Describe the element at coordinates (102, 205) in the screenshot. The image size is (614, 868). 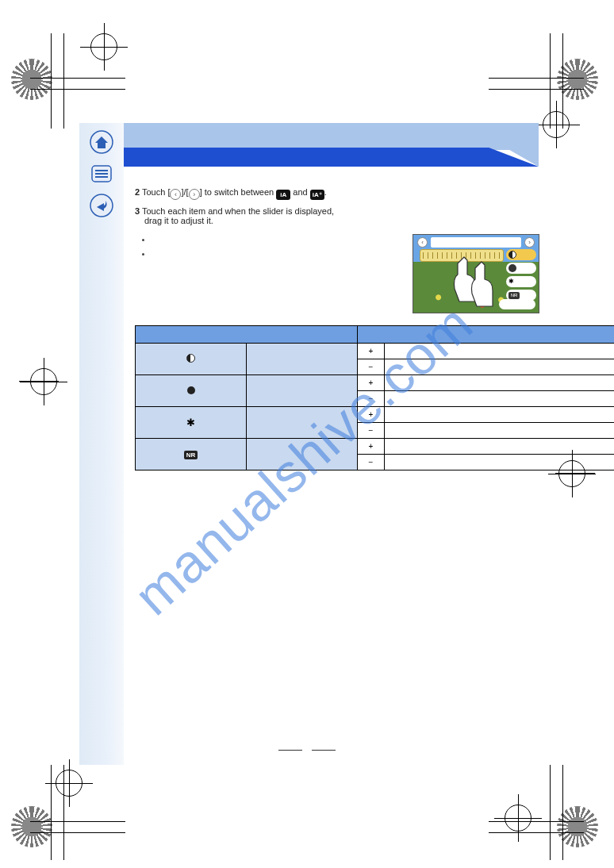
I see `back-icon` at that location.